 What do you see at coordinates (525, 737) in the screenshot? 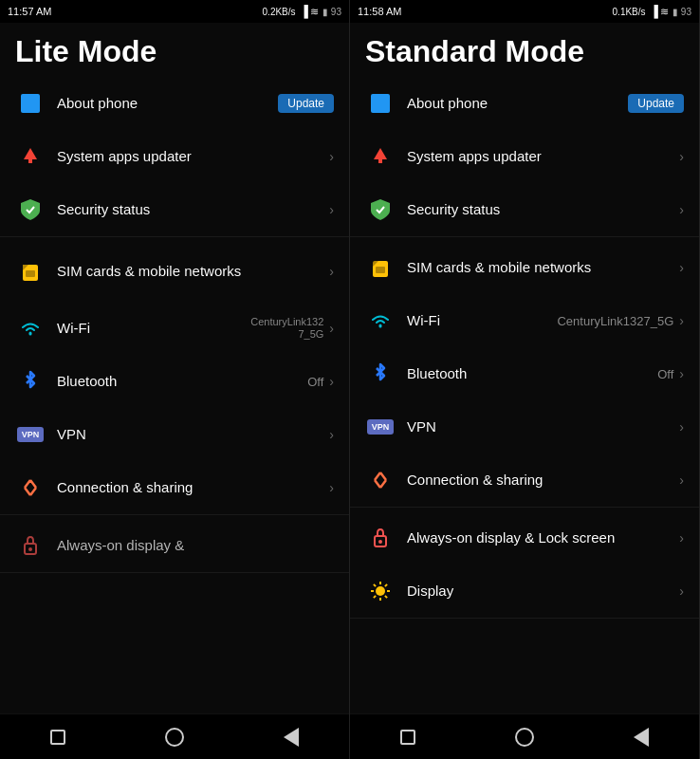
I see `nav-home-standard` at bounding box center [525, 737].